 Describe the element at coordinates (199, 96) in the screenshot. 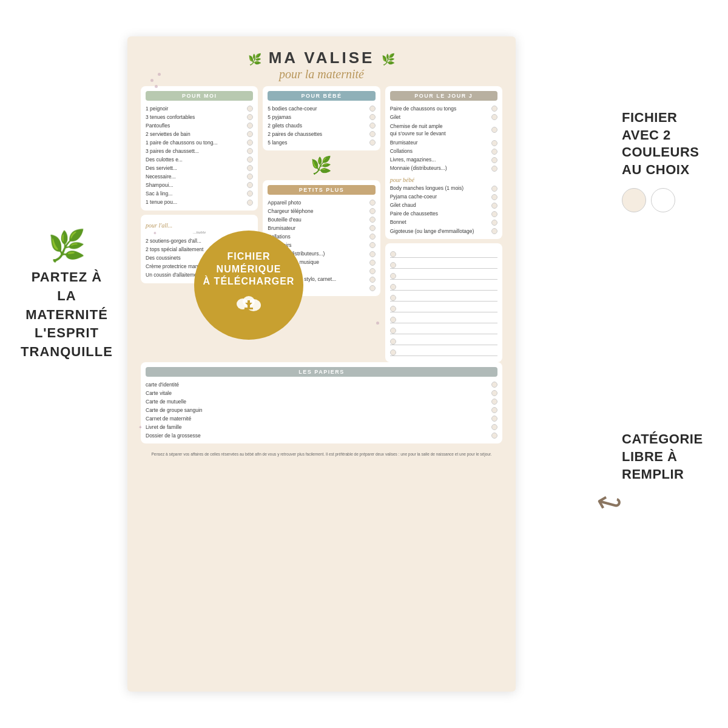

I see `header-pour-moi: POUR MOI` at that location.